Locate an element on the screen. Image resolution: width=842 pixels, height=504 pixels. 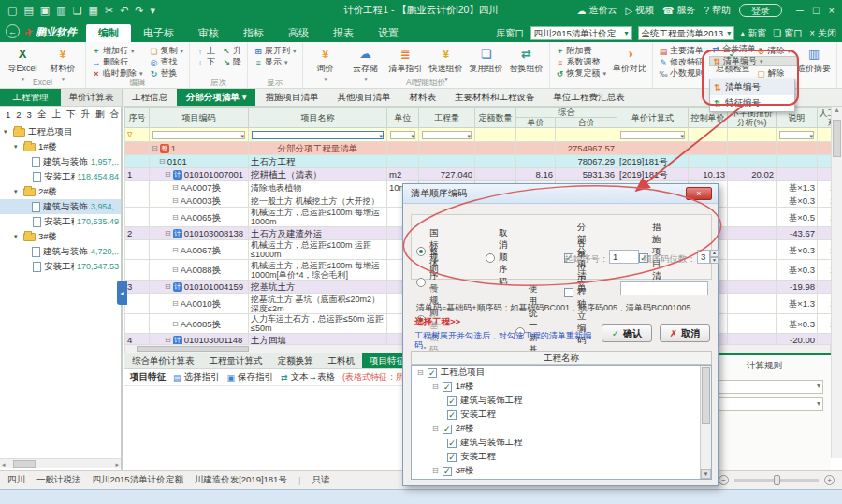
table-vertical-scrollbar: ▲ is located at coordinates (836, 282).